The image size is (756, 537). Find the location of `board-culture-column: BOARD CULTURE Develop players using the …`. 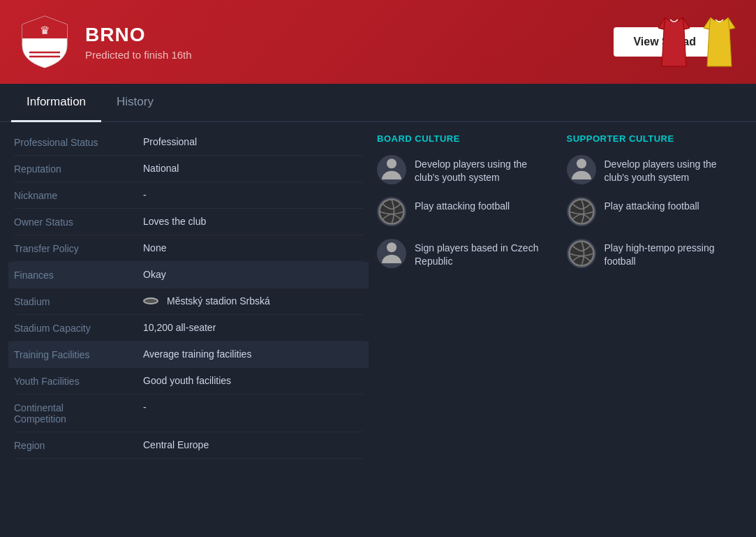

board-culture-column: BOARD CULTURE Develop players using the … is located at coordinates (465, 294).